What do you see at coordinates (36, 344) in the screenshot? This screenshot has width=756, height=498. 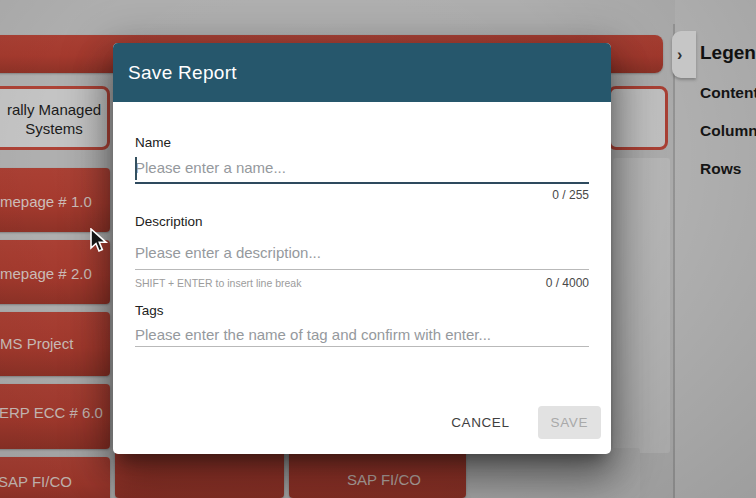 I see `tile-label: MS Project` at bounding box center [36, 344].